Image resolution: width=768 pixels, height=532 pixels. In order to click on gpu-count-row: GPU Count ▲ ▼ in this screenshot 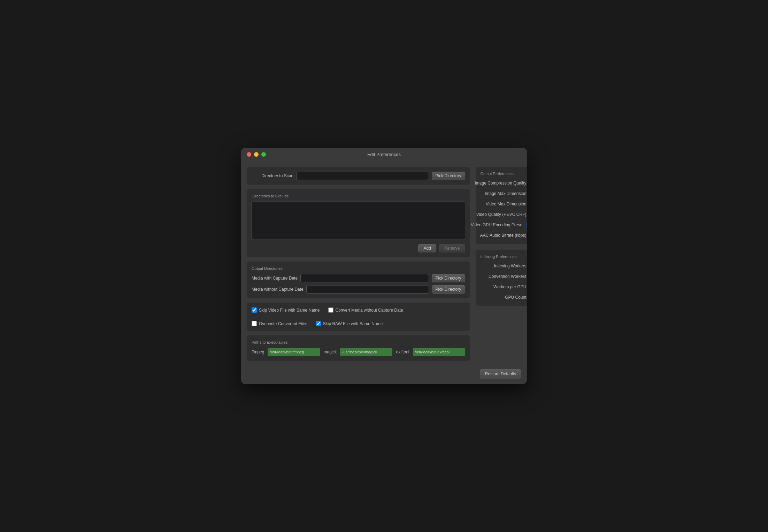, I will do `click(504, 297)`.